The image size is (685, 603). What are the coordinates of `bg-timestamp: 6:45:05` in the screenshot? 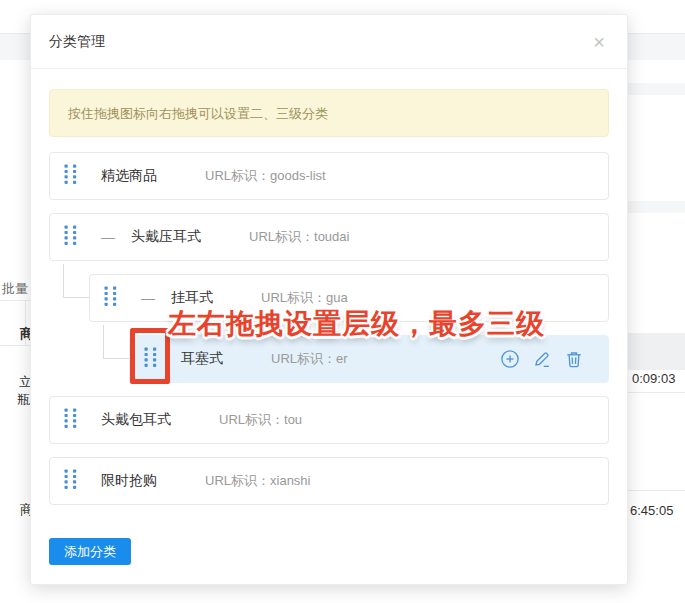 It's located at (652, 510).